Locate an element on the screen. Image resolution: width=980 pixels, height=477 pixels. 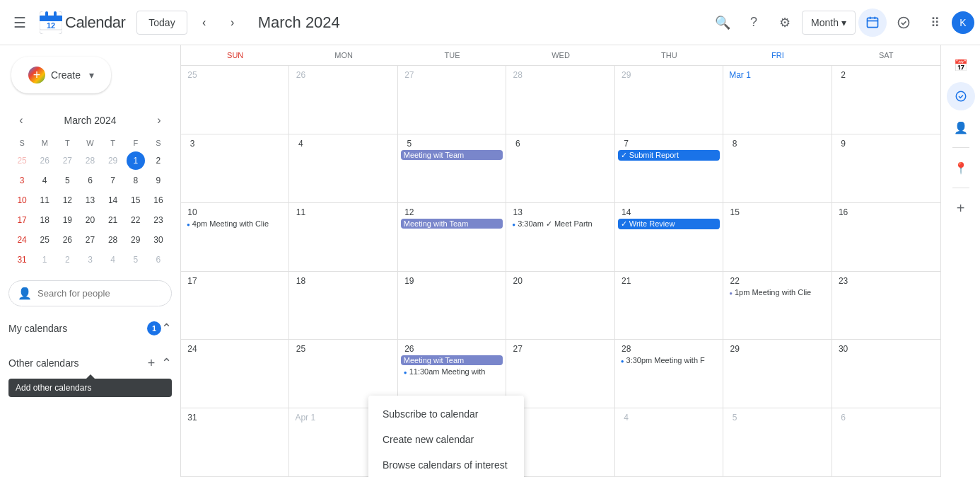
day-number: 11 is located at coordinates (301, 212).